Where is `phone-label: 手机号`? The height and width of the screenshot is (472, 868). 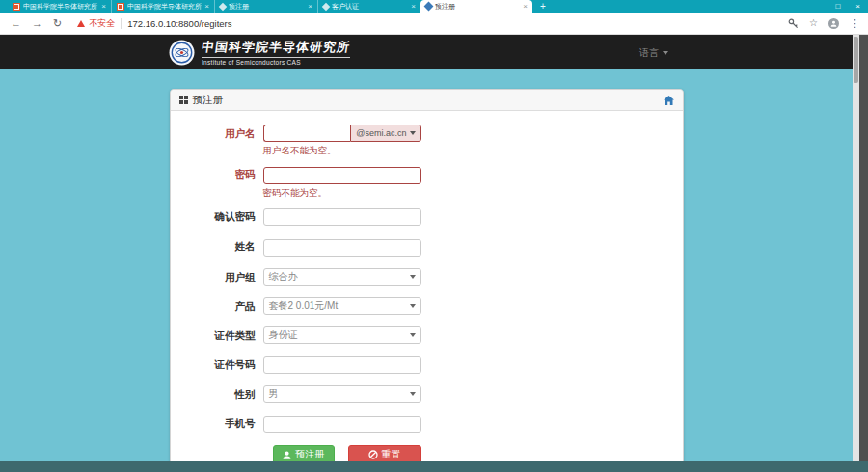 phone-label: 手机号 is located at coordinates (221, 424).